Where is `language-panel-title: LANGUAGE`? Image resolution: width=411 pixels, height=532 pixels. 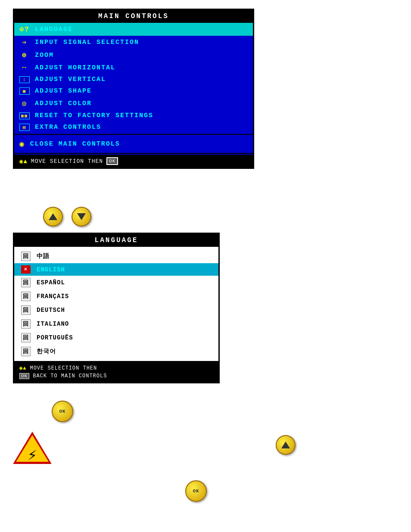 language-panel-title: LANGUAGE is located at coordinates (116, 240).